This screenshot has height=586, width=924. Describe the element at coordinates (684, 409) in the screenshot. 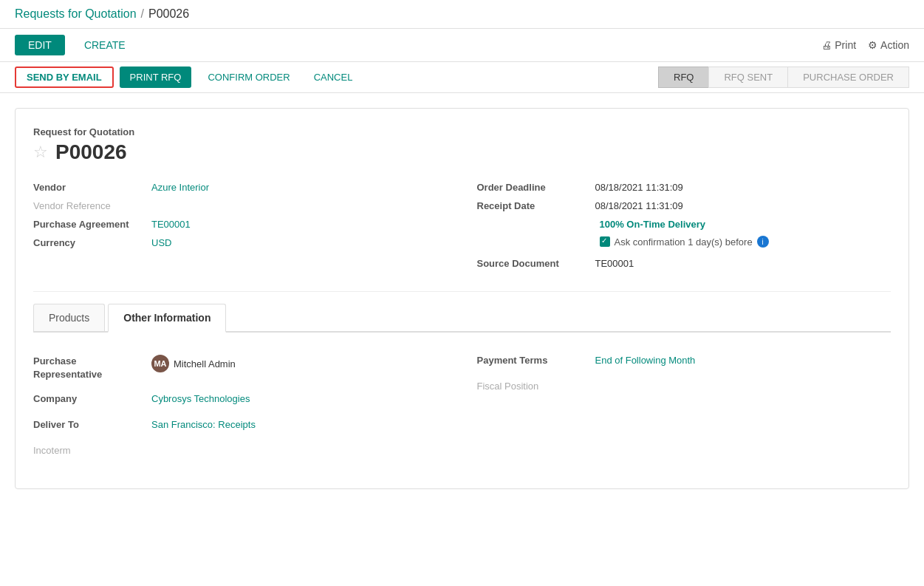

I see `other-info-right: Payment Terms End of Following Month Fis…` at that location.